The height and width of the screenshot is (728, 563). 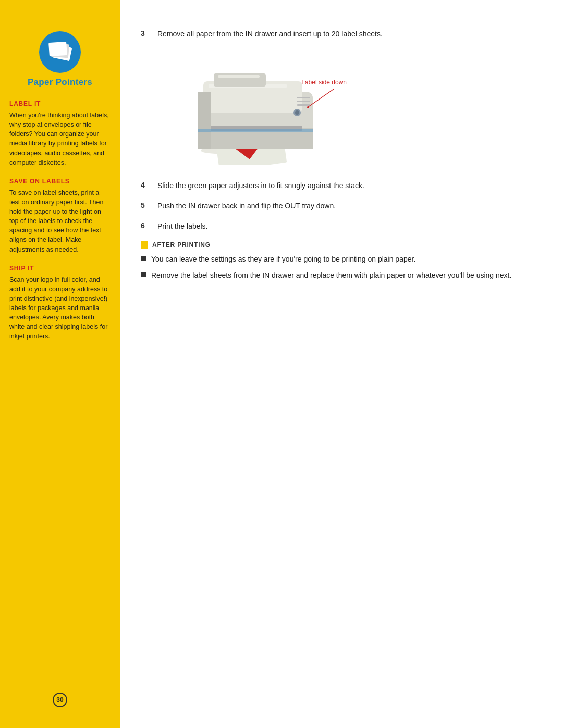 I want to click on bullet-item-1: You can leave the settings as they are i…, so click(x=339, y=260).